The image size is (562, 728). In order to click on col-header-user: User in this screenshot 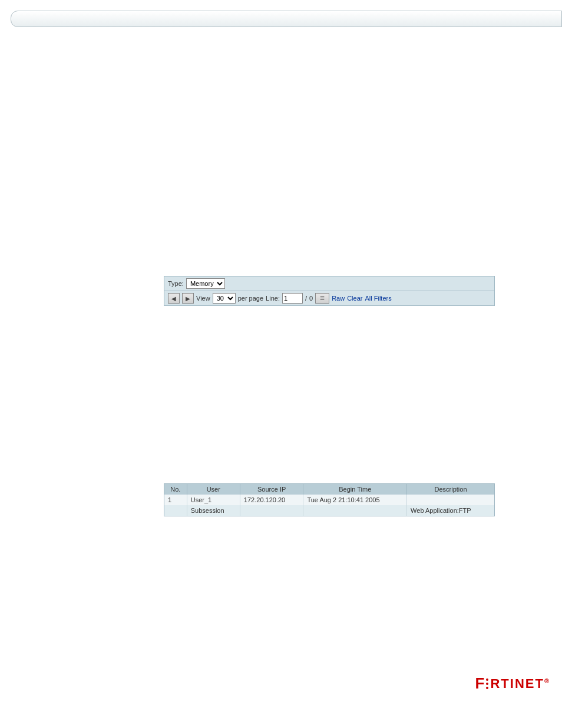, I will do `click(213, 489)`.